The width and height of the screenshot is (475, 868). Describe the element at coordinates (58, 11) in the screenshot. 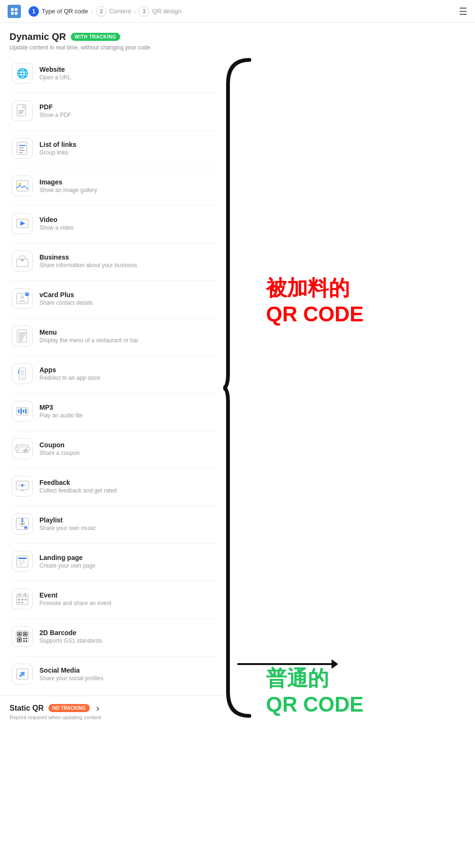

I see `step-1: 1 Type of QR code` at that location.